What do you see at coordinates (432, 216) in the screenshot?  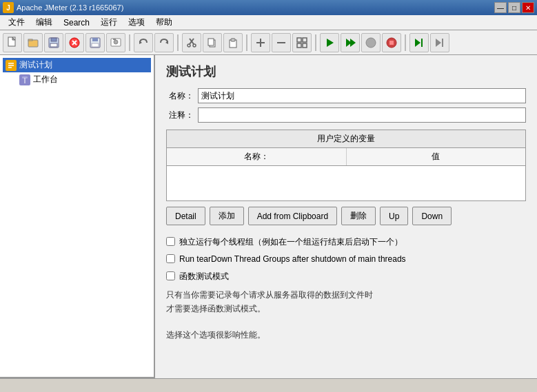 I see `down-button: Down` at bounding box center [432, 216].